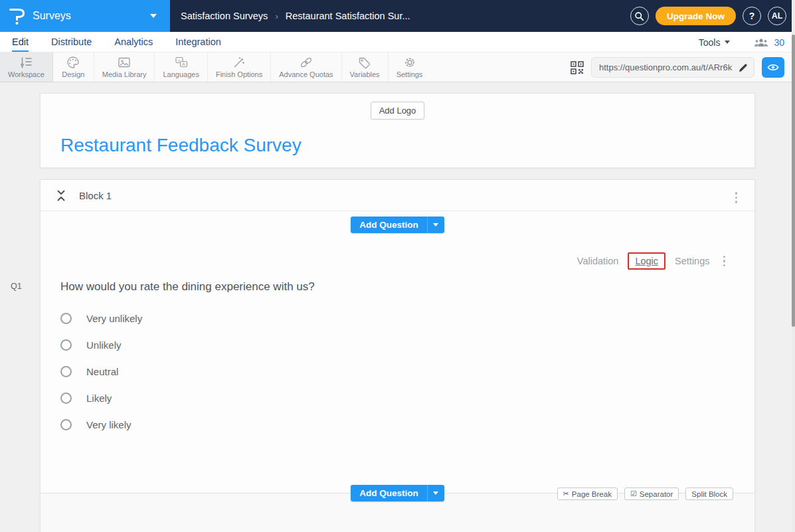  Describe the element at coordinates (101, 371) in the screenshot. I see `option-row: Neutral` at that location.